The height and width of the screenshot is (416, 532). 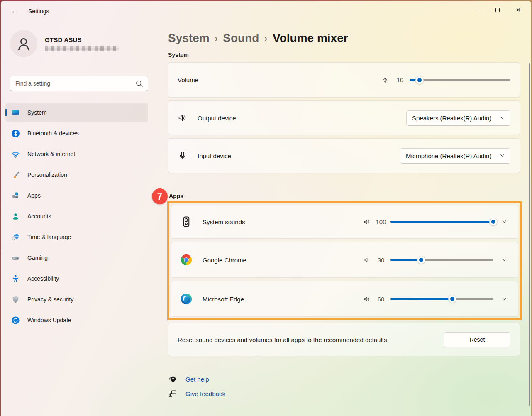 I want to click on app-row-microsoft-edge: Microsoft Edge 60, so click(x=344, y=299).